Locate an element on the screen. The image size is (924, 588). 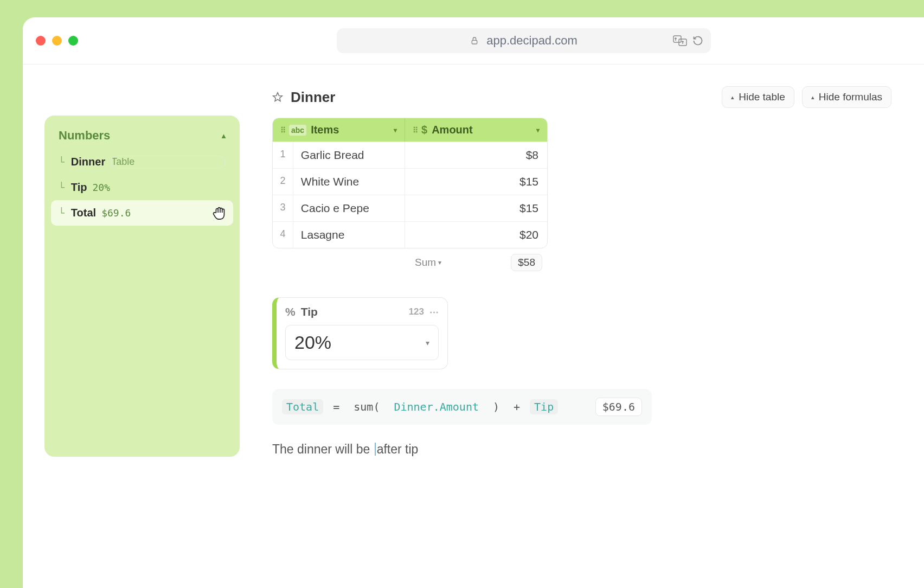
sidebar-item-label: Dinner is located at coordinates (88, 162).